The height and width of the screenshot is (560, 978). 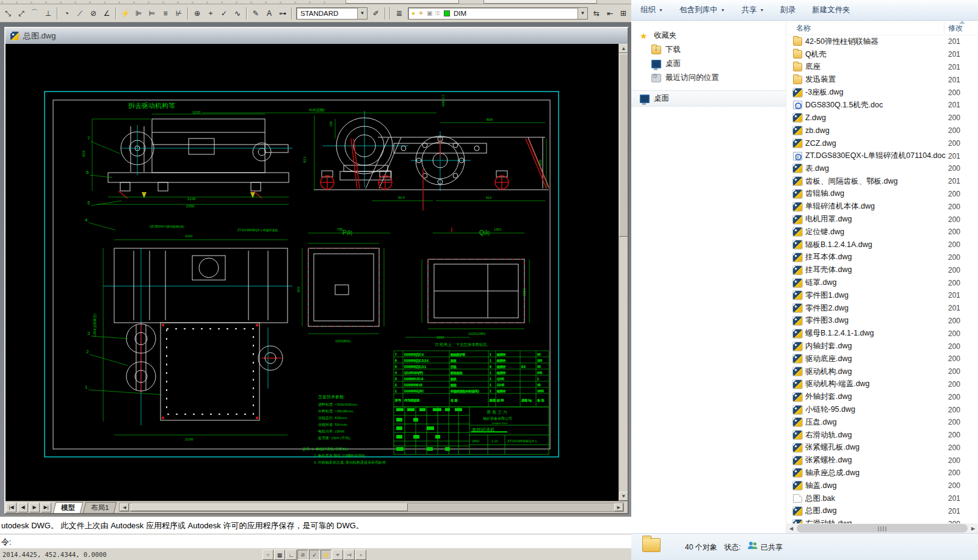 What do you see at coordinates (882, 105) in the screenshot?
I see `file-row: DGS830Q.1.5机壳.doc201` at bounding box center [882, 105].